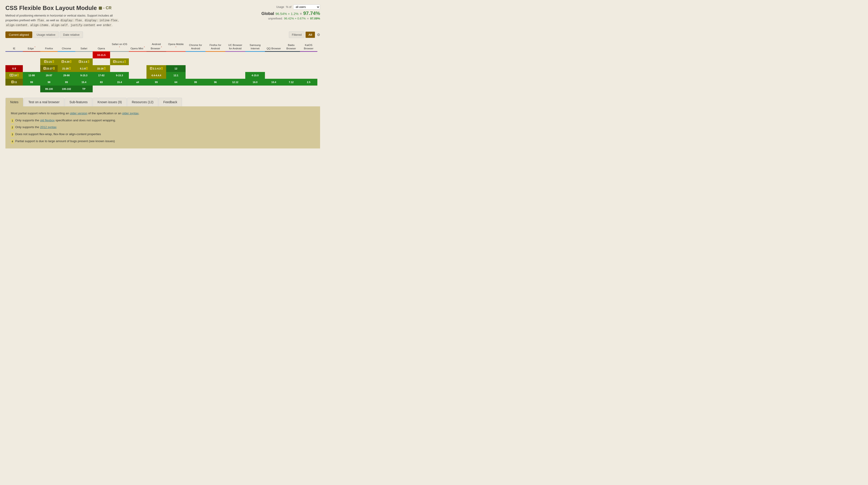  I want to click on cell-firefox-r3: 322-27-, so click(49, 68).